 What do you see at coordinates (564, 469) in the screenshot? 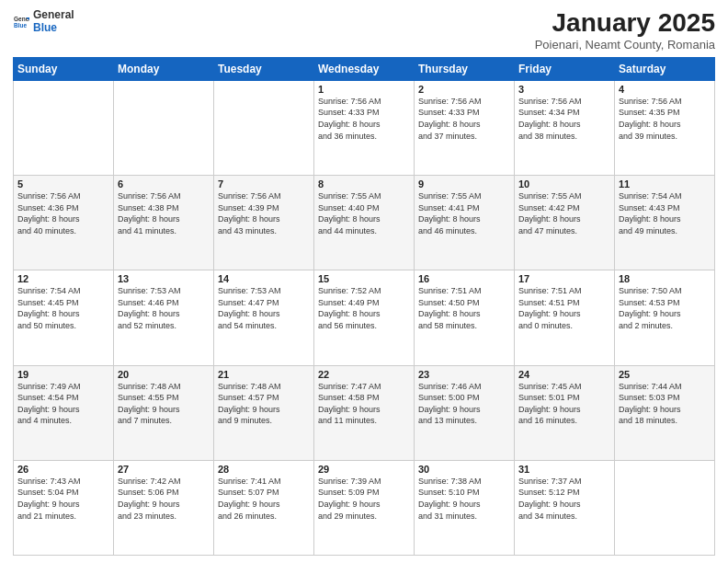
I see `day-number: 31` at bounding box center [564, 469].